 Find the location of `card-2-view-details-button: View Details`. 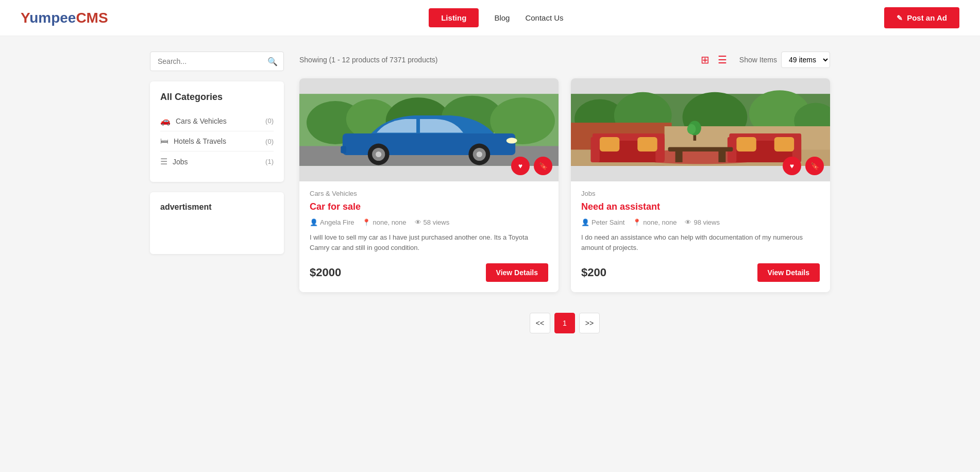

card-2-view-details-button: View Details is located at coordinates (788, 273).